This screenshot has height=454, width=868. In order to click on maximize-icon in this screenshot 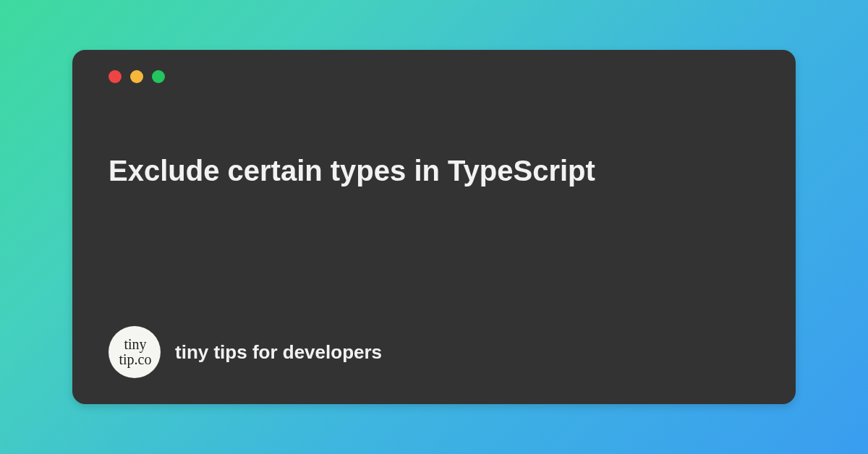, I will do `click(158, 77)`.